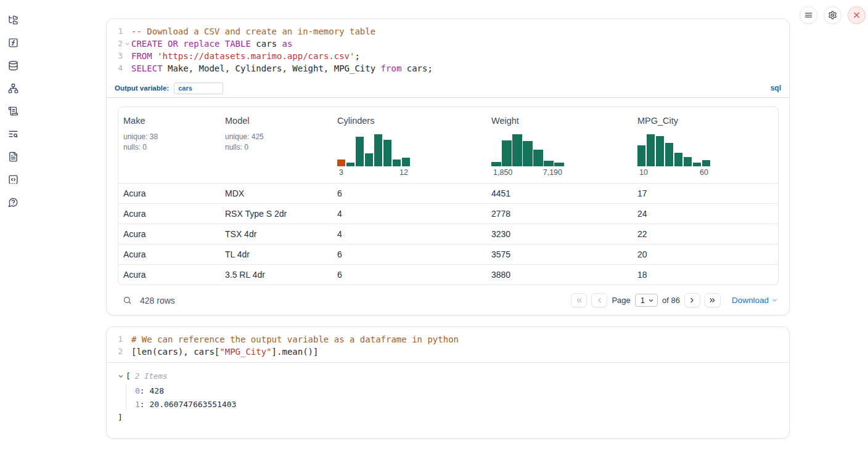  Describe the element at coordinates (705, 234) in the screenshot. I see `table-cell: 22` at that location.